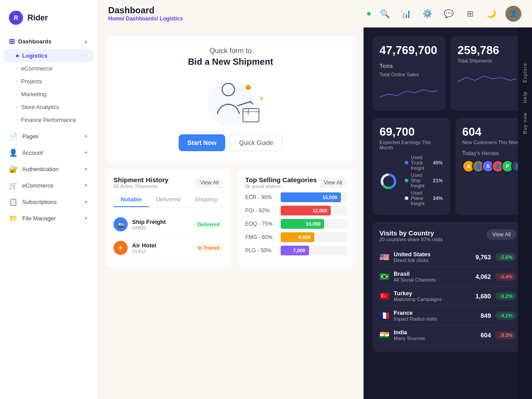 The height and width of the screenshot is (399, 532). Describe the element at coordinates (49, 120) in the screenshot. I see `sidebar-item-finance-performance: Finance Performance` at that location.